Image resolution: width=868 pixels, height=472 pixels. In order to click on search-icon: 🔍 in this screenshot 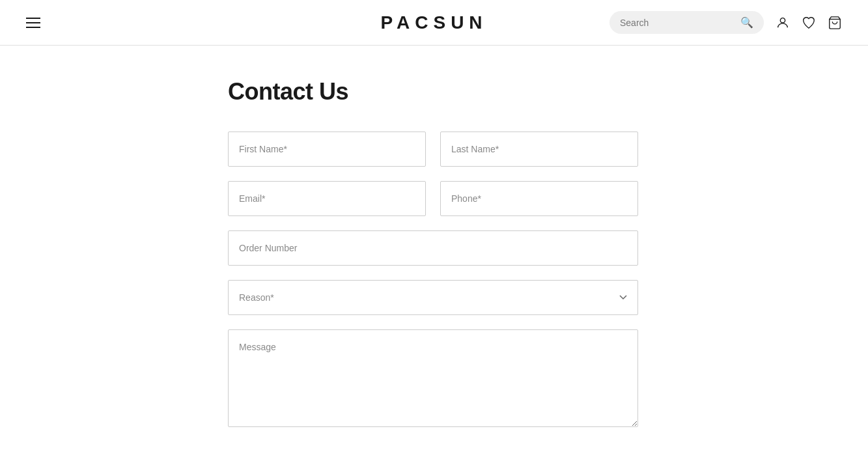, I will do `click(747, 22)`.